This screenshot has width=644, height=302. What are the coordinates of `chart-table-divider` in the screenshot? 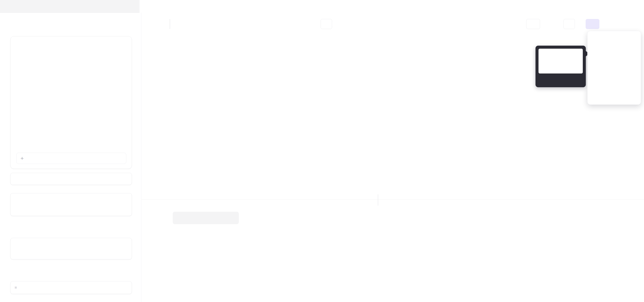 It's located at (393, 200).